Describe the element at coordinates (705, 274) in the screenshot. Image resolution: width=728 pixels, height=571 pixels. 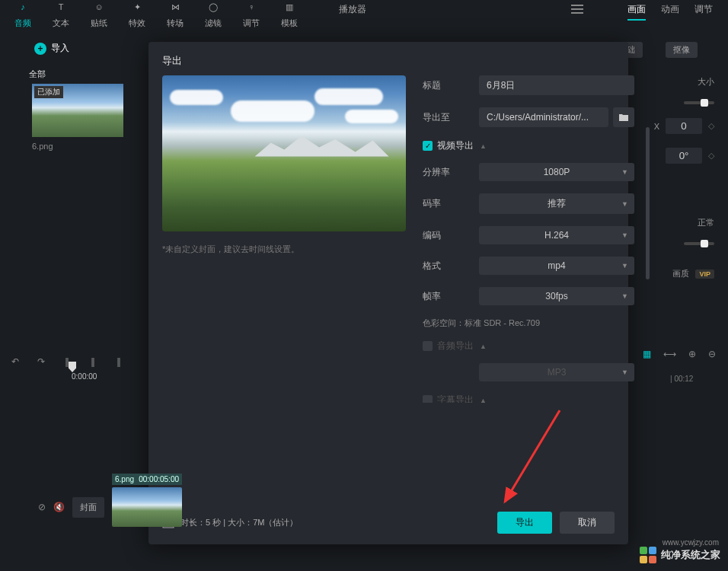
I see `vip-badge: VIP` at that location.